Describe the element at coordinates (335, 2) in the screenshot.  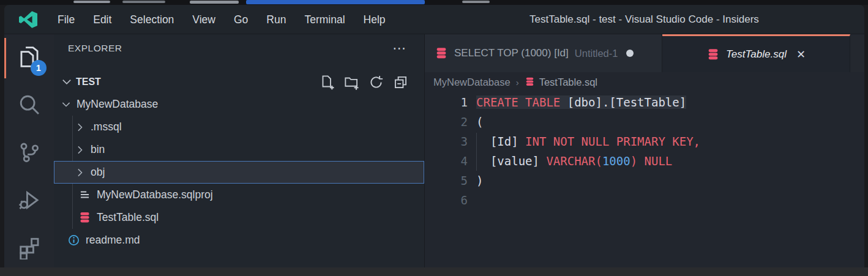
I see `background-fragment-selection` at that location.